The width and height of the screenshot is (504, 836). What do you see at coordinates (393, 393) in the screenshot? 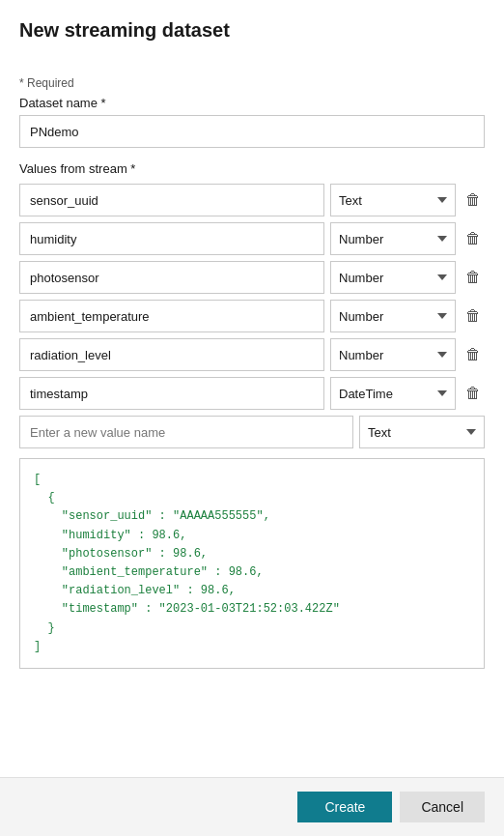
I see `field-type-select-6: Text Number DateTime Boolean` at bounding box center [393, 393].